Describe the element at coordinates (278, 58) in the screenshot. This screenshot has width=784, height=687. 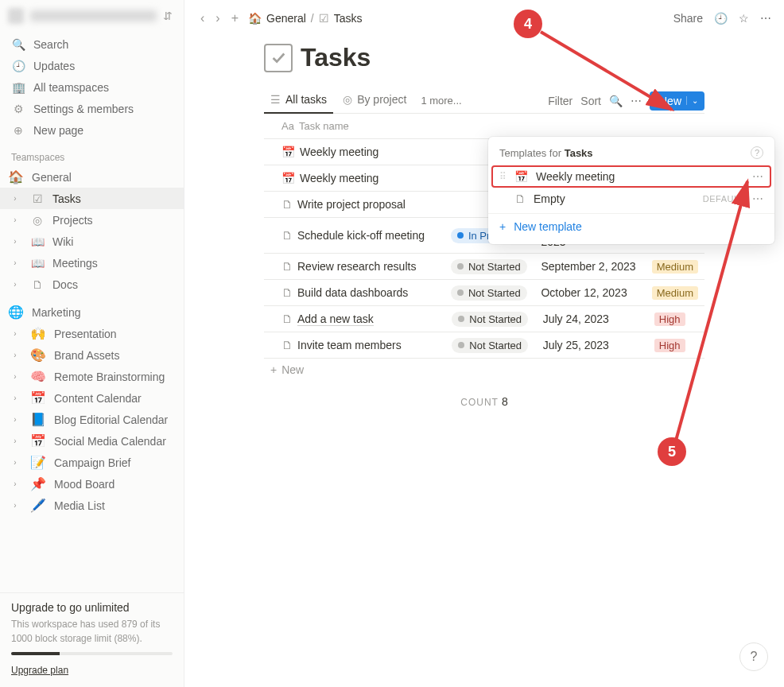
I see `page-icon` at that location.